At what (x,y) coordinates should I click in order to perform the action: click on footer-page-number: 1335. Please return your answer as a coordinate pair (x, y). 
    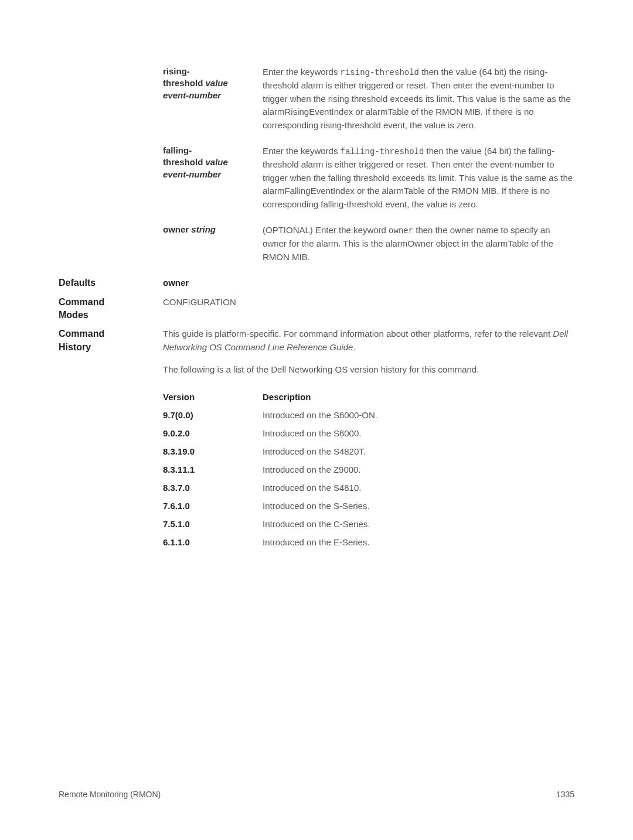
    Looking at the image, I should click on (565, 794).